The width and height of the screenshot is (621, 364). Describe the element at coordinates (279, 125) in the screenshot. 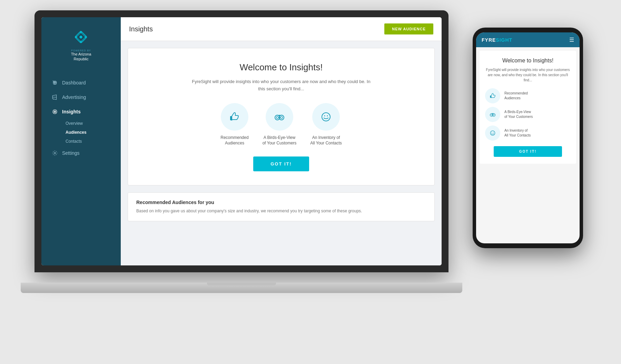

I see `feature-customers: A Birds-Eye-Viewof Your Customers` at that location.